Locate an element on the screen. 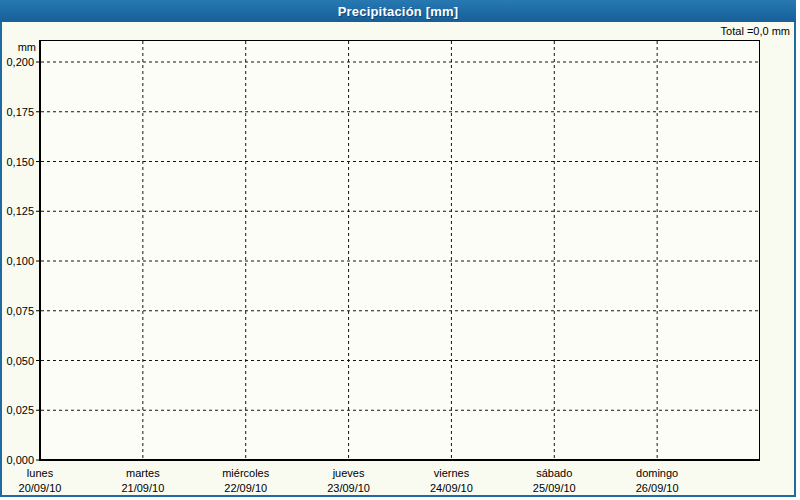 The height and width of the screenshot is (500, 800). x-day-label: miércoles is located at coordinates (246, 473).